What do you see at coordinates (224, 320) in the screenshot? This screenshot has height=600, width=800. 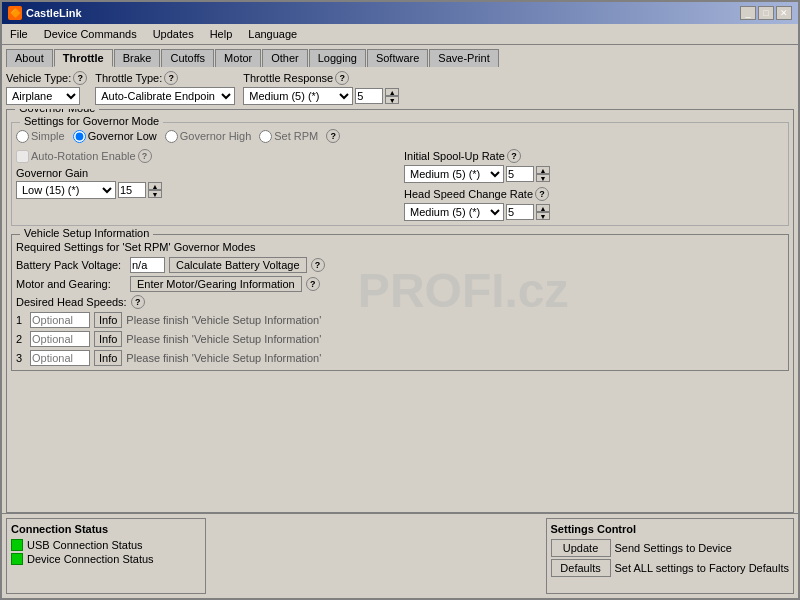 I see `hs-text-1: Please finish 'Vehicle Setup Information…` at bounding box center [224, 320].